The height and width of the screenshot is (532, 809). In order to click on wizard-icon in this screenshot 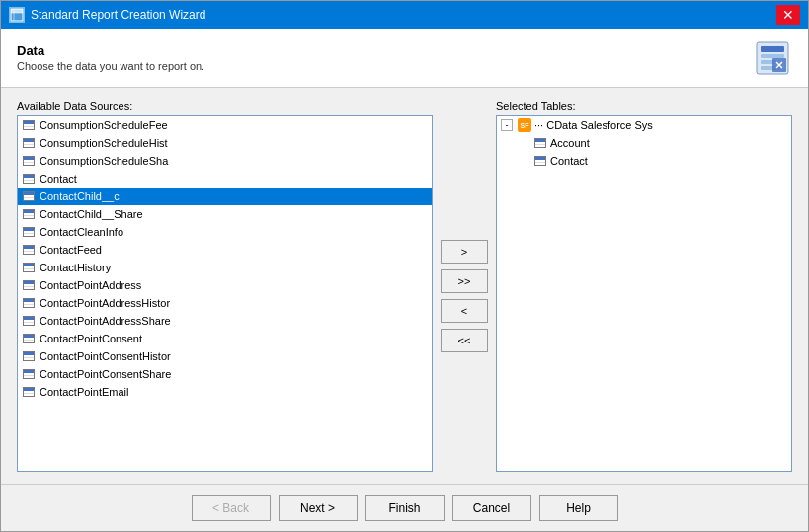, I will do `click(772, 58)`.